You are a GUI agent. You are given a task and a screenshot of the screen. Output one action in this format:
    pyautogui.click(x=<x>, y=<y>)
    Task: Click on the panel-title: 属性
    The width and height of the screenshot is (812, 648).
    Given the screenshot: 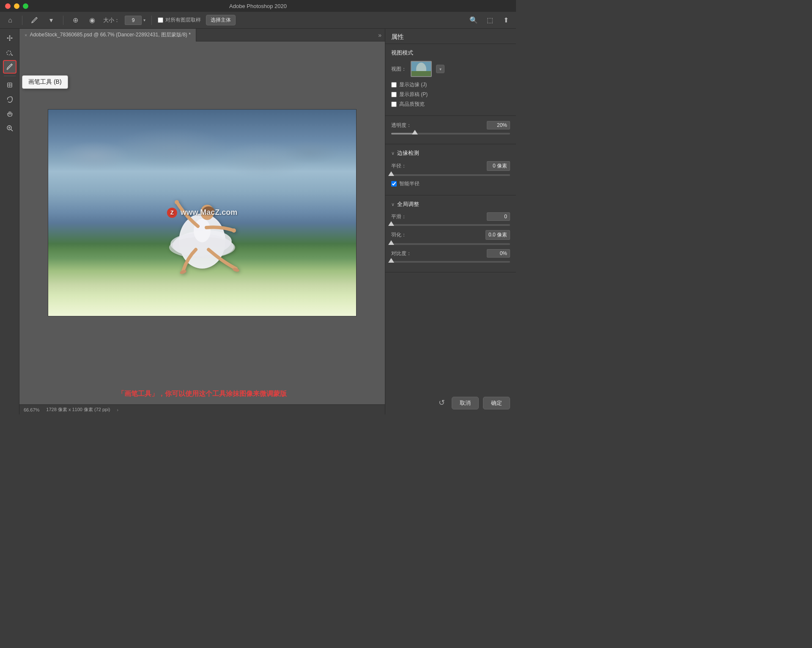 What is the action you would take?
    pyautogui.click(x=451, y=36)
    